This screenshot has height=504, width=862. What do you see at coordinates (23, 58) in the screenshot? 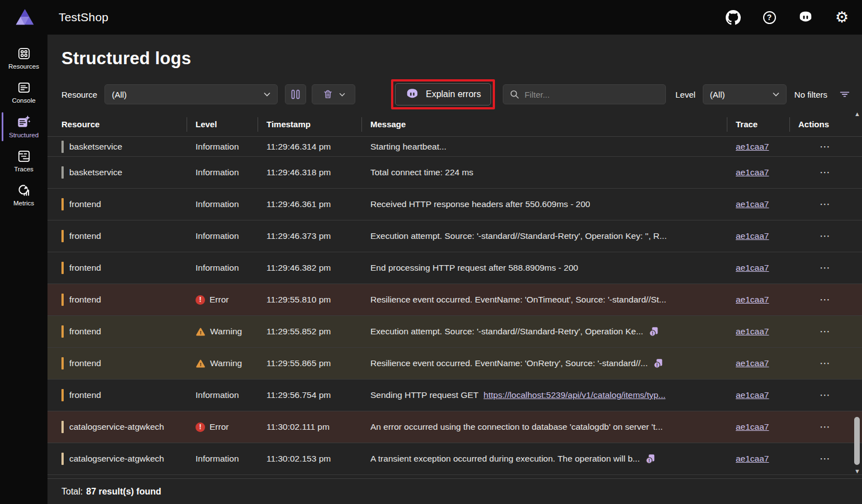
I see `sidebar-item-resources: Resources` at bounding box center [23, 58].